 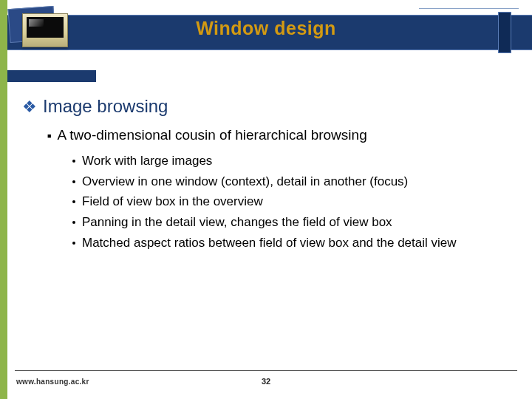 What do you see at coordinates (245, 182) in the screenshot?
I see `list-item-text: Overview in one window (context), detail…` at bounding box center [245, 182].